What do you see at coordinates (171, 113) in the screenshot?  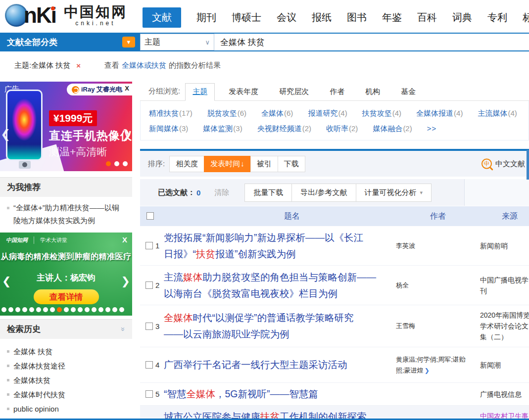 I see `filter-tag-精准扶贫: 精准扶贫(17)` at bounding box center [171, 113].